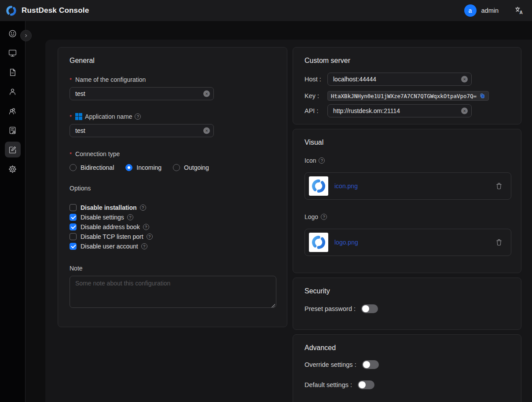 This screenshot has width=532, height=402. Describe the element at coordinates (370, 309) in the screenshot. I see `preset-password-toggle` at that location.